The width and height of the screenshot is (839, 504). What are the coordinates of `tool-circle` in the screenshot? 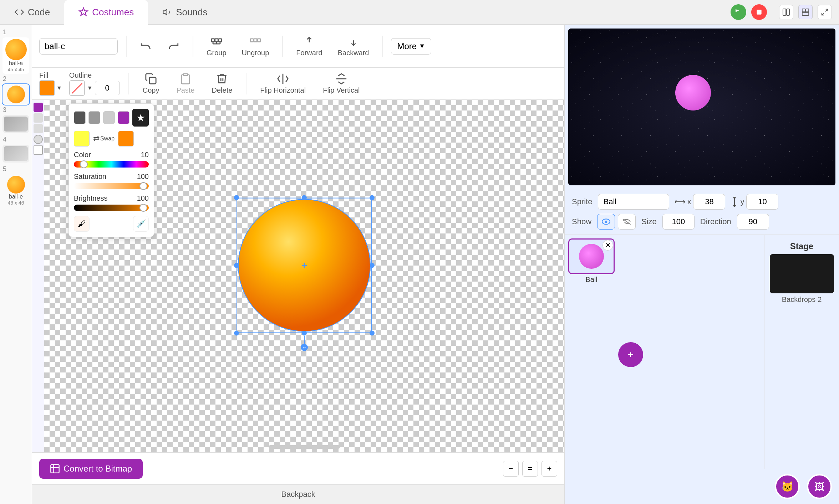 It's located at (38, 139).